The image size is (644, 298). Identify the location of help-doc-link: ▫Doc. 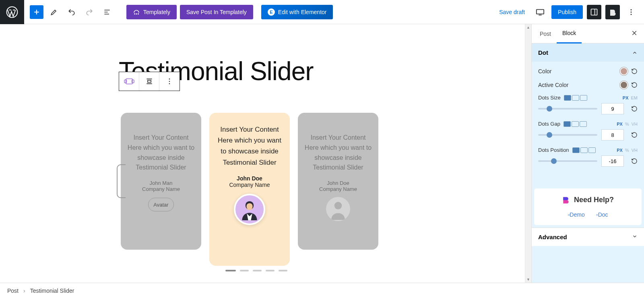
(602, 215).